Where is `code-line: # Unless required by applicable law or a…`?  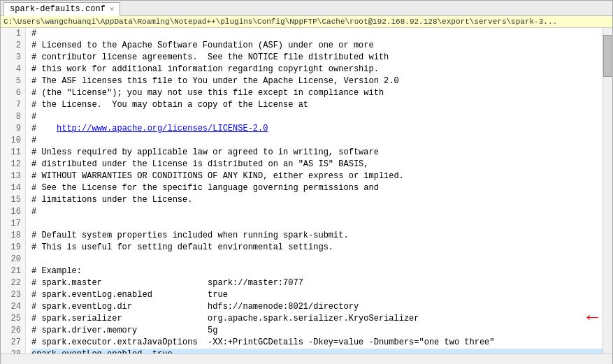
code-line: # Unless required by applicable law or a… is located at coordinates (317, 152).